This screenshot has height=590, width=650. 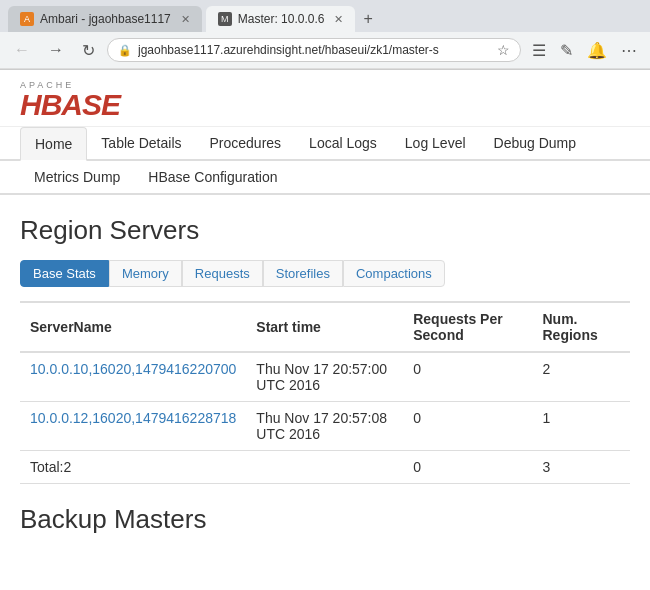 I want to click on subtab-memory: Memory, so click(x=146, y=274).